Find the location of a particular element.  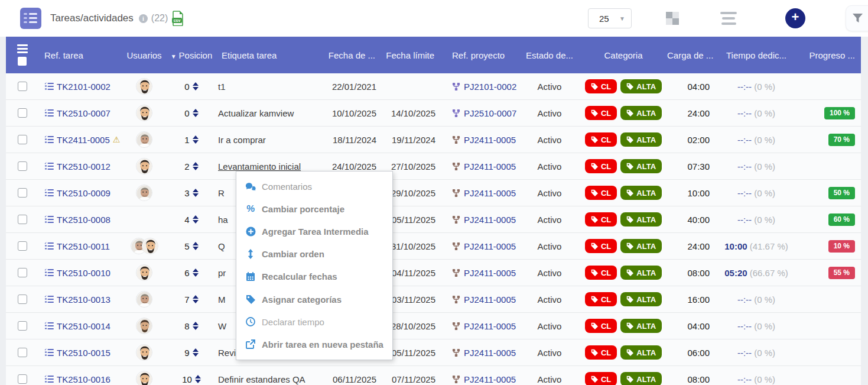

table-row: TK2101-00020t122/01/2021PJ2101-0002Activ… is located at coordinates (434, 86).